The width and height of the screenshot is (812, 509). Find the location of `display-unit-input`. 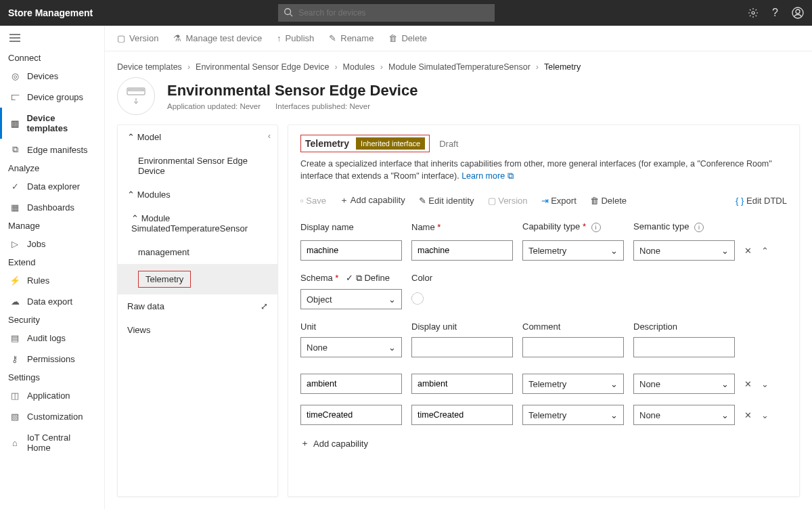

display-unit-input is located at coordinates (462, 347).